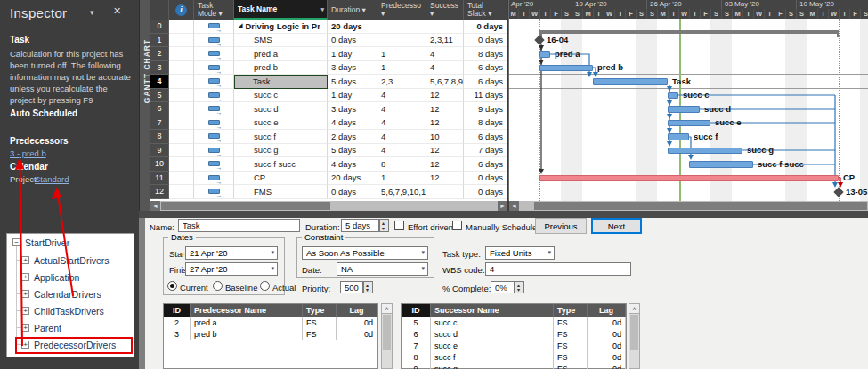 Image resolution: width=868 pixels, height=369 pixels. What do you see at coordinates (246, 206) in the screenshot?
I see `grid-hscroll-thumb` at bounding box center [246, 206].